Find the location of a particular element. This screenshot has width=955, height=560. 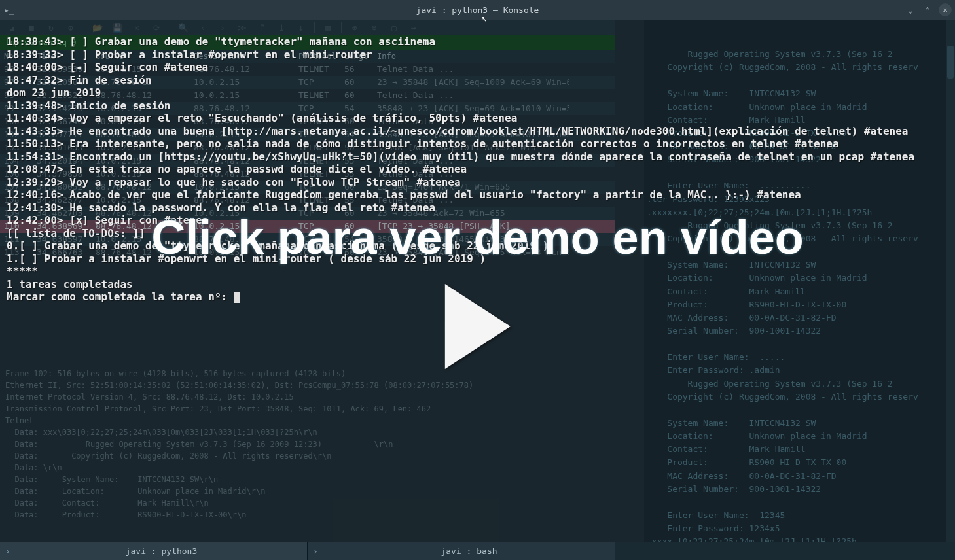

close-file-icon: ✕ is located at coordinates (137, 27).